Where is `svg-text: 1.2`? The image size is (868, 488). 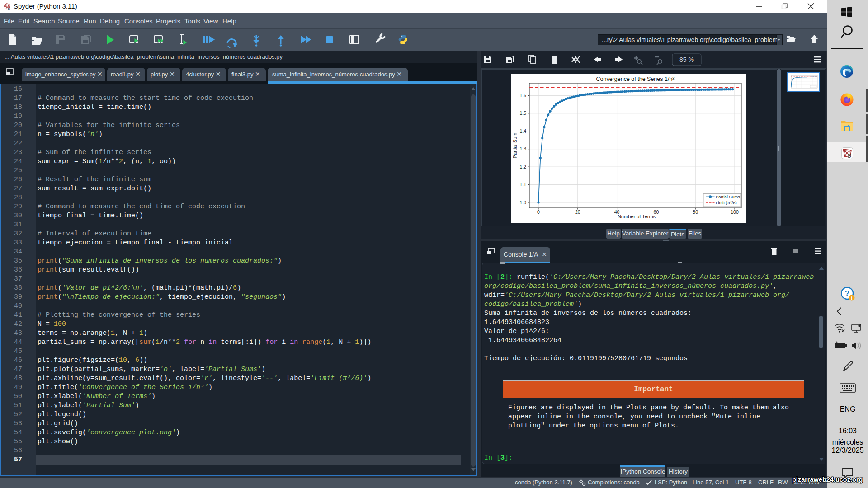 svg-text: 1.2 is located at coordinates (523, 167).